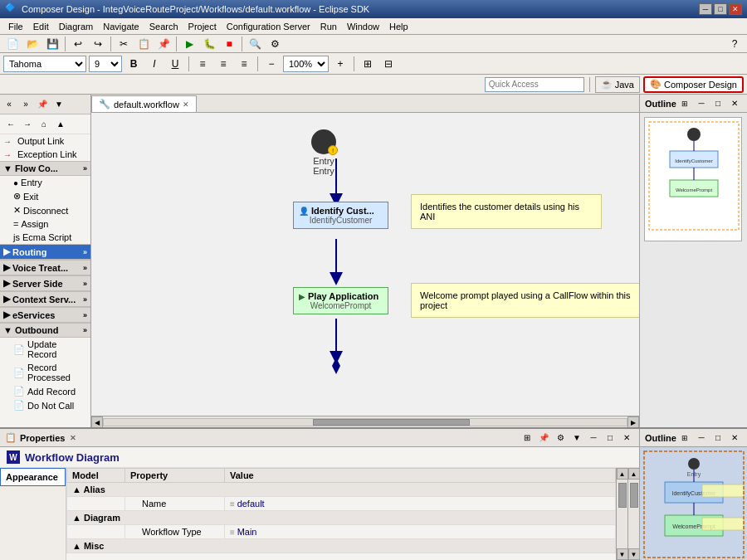 This screenshot has width=747, height=560. Describe the element at coordinates (45, 299) in the screenshot. I see `section-context-serv: ▶ Context Serv... »` at that location.